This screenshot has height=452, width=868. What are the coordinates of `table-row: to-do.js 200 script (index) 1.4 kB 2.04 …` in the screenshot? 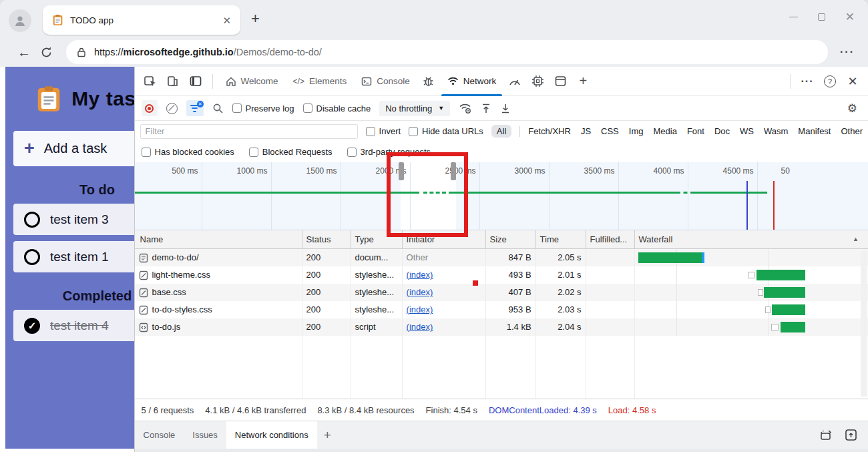 It's located at (501, 327).